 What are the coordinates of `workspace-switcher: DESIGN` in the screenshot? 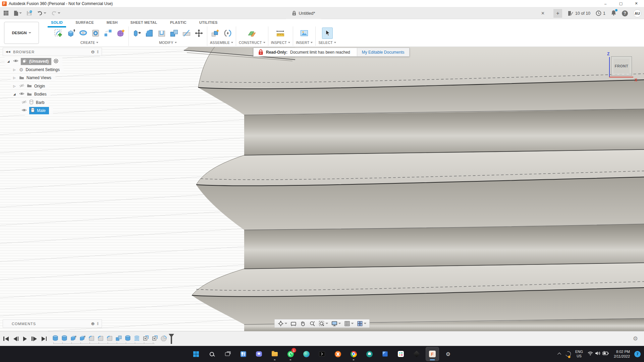 It's located at (21, 33).